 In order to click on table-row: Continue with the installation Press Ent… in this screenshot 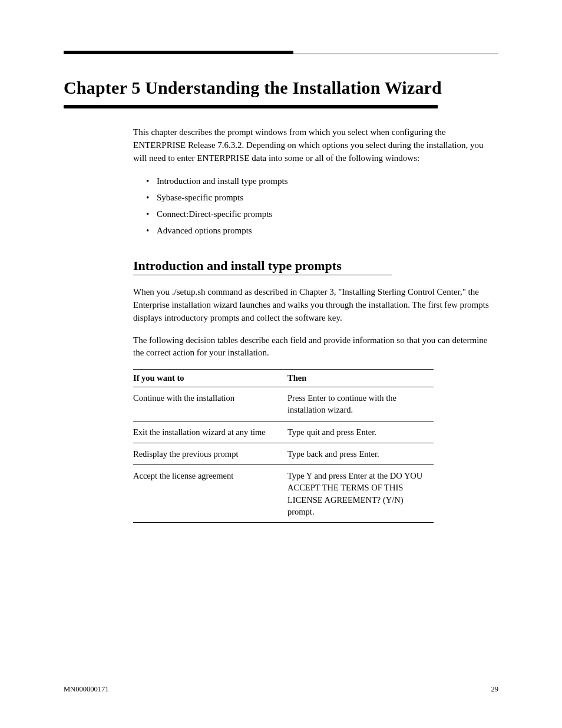, I will do `click(283, 404)`.